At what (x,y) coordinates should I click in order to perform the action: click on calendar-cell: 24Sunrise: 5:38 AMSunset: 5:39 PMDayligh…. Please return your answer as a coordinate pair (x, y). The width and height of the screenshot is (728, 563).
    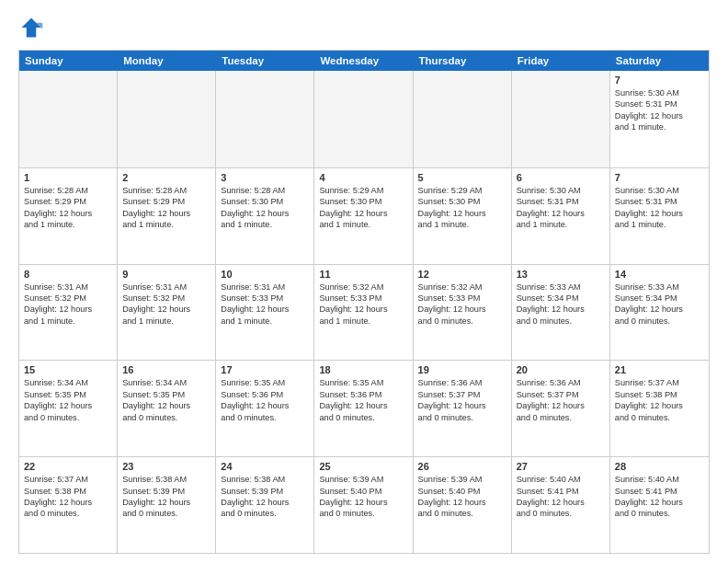
    Looking at the image, I should click on (265, 505).